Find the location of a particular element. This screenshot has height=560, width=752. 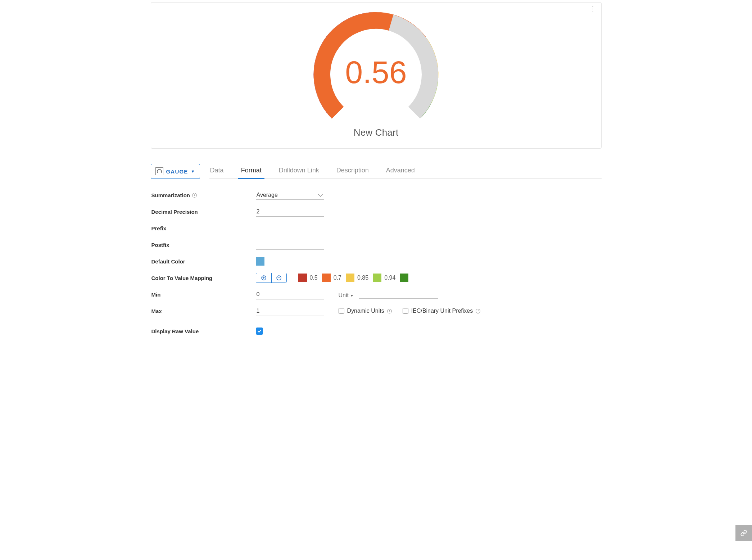

unit-value-line is located at coordinates (398, 294).